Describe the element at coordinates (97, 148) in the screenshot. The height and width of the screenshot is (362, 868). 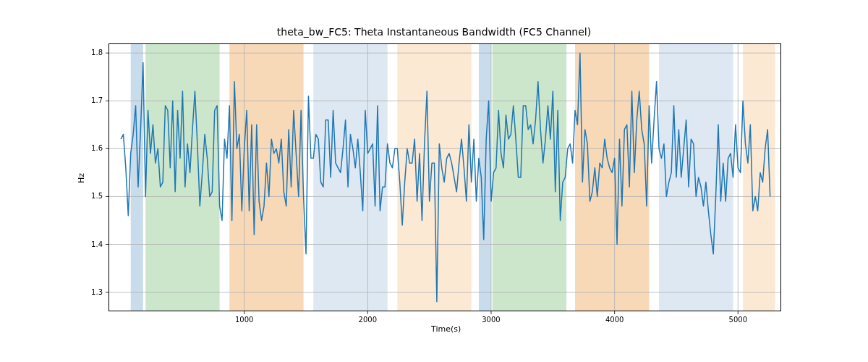
I see `y-tick-label: 1.6` at that location.